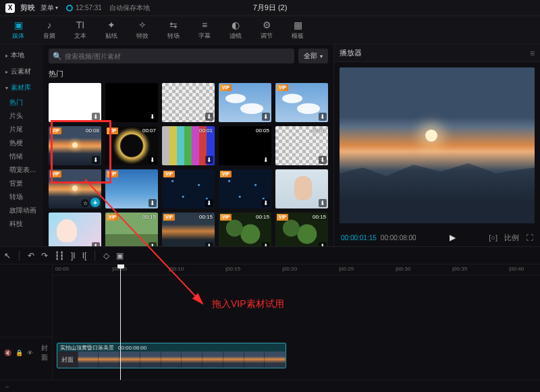 The image size is (540, 392). Describe the element at coordinates (263, 131) in the screenshot. I see `duration-label: 00:05` at that location.